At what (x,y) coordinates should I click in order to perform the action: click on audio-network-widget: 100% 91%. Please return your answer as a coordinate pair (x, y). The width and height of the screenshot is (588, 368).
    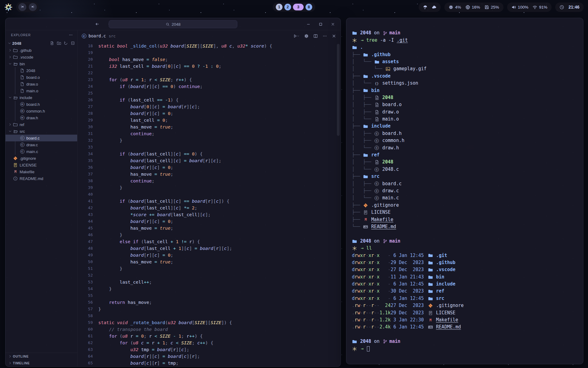
    Looking at the image, I should click on (530, 7).